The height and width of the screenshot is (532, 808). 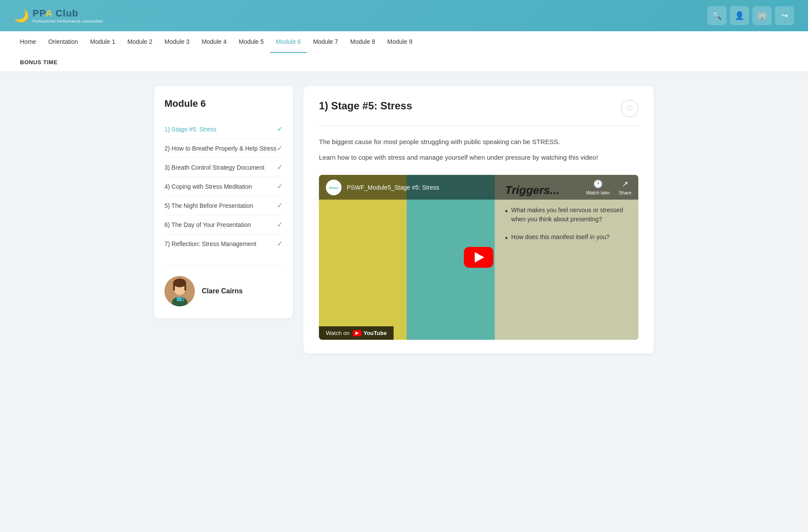 I want to click on check-icon-6: ✓, so click(x=279, y=244).